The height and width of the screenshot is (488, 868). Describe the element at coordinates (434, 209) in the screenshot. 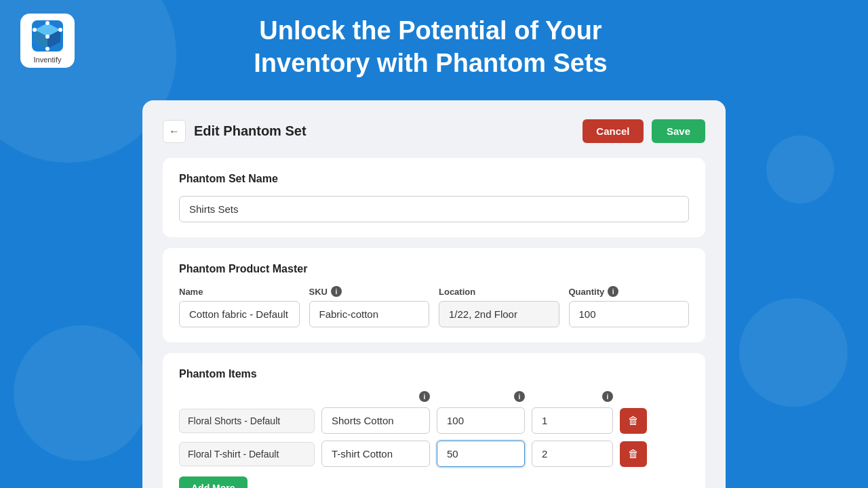

I see `phantom-set-name-input` at that location.